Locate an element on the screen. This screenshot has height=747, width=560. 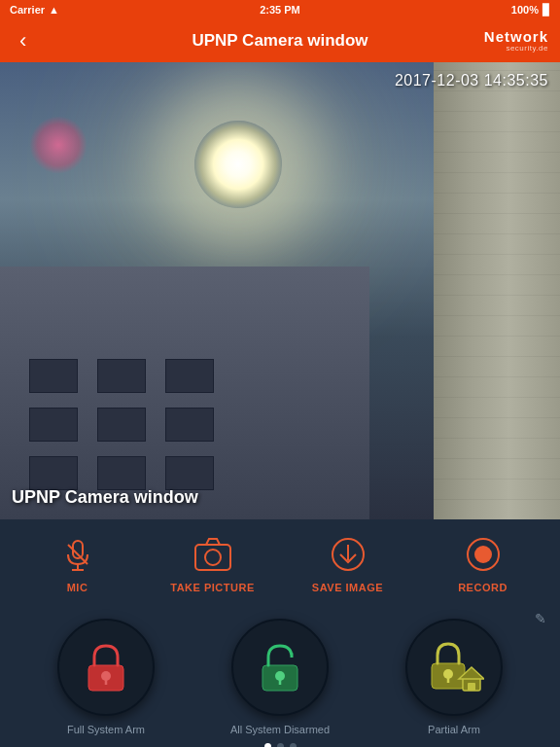
battery-icon: ▊ is located at coordinates (546, 10).